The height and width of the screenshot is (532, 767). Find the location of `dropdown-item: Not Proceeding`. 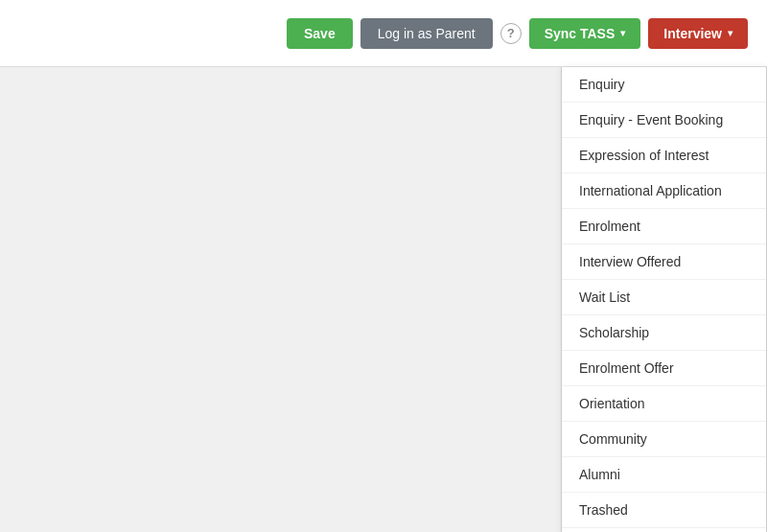

dropdown-item: Not Proceeding is located at coordinates (663, 530).